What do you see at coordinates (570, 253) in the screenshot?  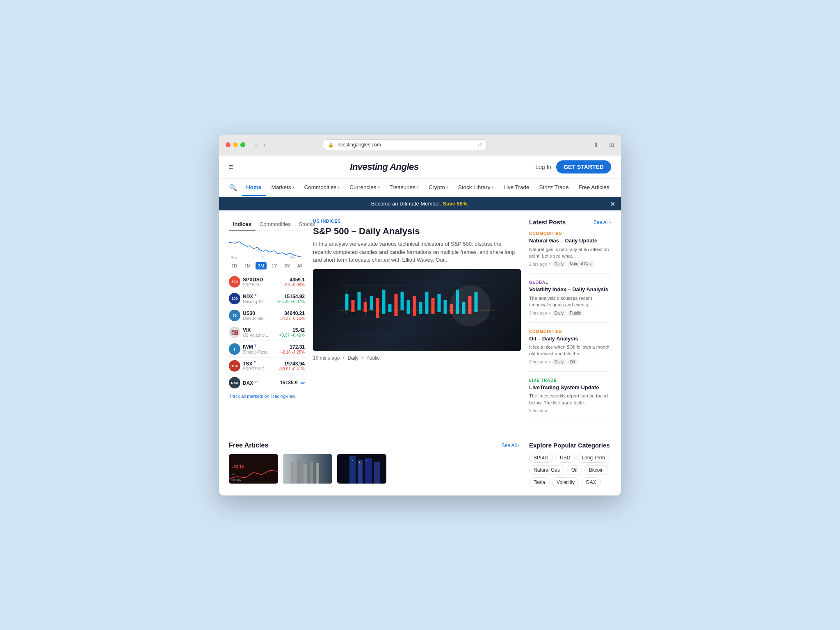 I see `post-card-natural-gas: COMMODITIES Natural Gas – Daily Update N…` at bounding box center [570, 253].